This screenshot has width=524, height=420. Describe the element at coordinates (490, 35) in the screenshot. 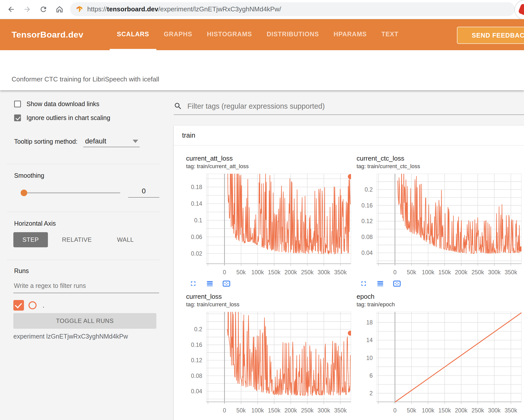

I see `send-feedback-button: SEND FEEDBACK` at that location.